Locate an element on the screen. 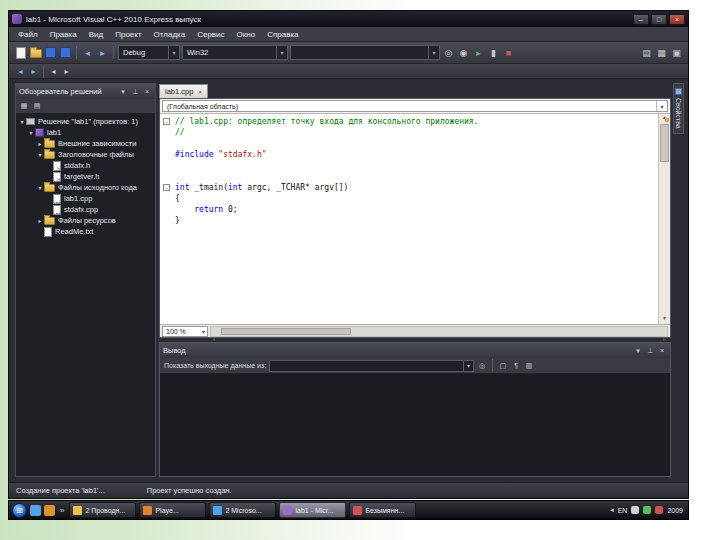  taskbar-button: 2 Microso... is located at coordinates (242, 510).